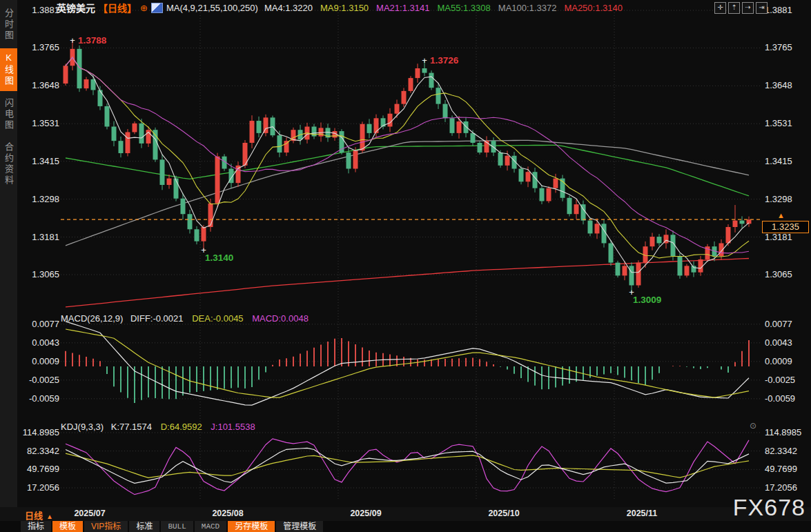 The width and height of the screenshot is (811, 532). What do you see at coordinates (144, 526) in the screenshot?
I see `footer-tab-标准: 标准` at bounding box center [144, 526].